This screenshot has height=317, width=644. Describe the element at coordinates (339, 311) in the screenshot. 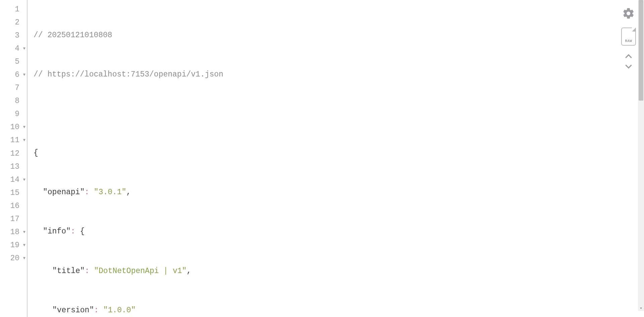

I see `code-line: "version": "1.0.0"` at that location.